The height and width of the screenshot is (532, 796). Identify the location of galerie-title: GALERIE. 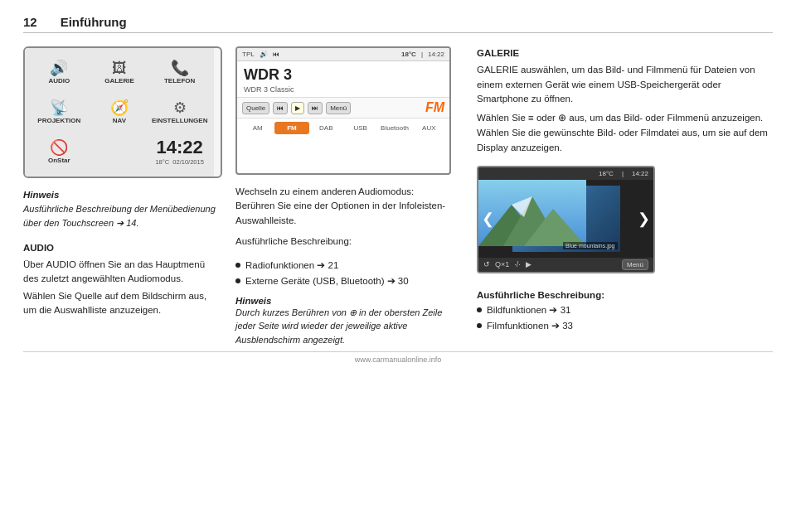
(625, 54).